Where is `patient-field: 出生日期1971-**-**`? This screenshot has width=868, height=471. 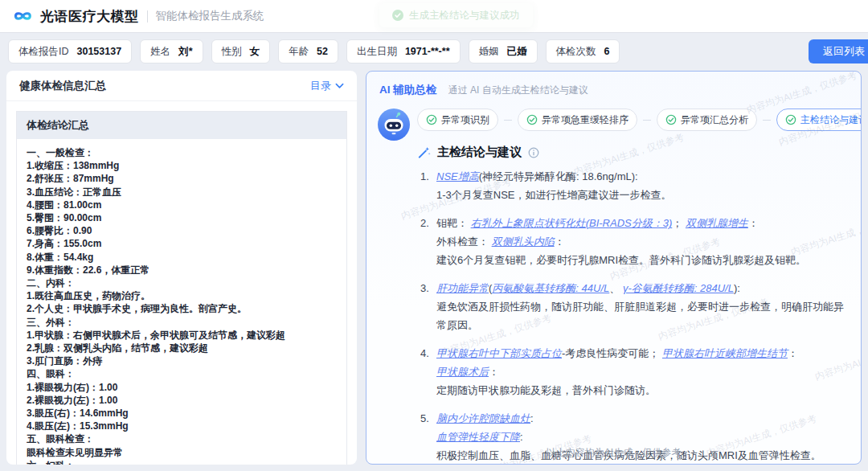 patient-field: 出生日期1971-**-** is located at coordinates (403, 51).